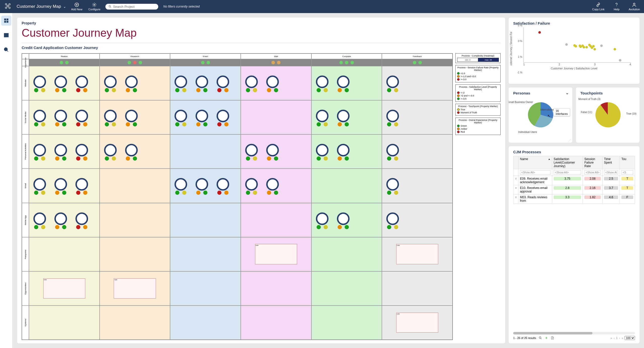  Describe the element at coordinates (6, 50) in the screenshot. I see `sidebar-item-analysis` at that location.